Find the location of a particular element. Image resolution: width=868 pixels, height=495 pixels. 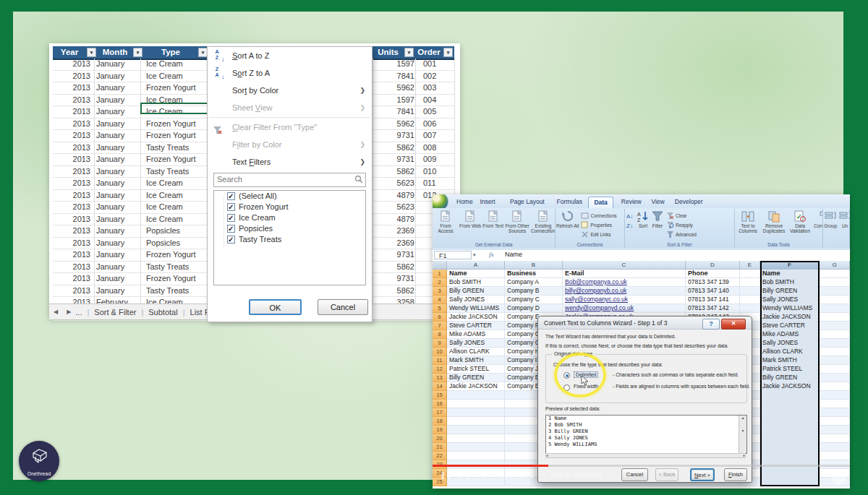

search-input: Search is located at coordinates (289, 180).